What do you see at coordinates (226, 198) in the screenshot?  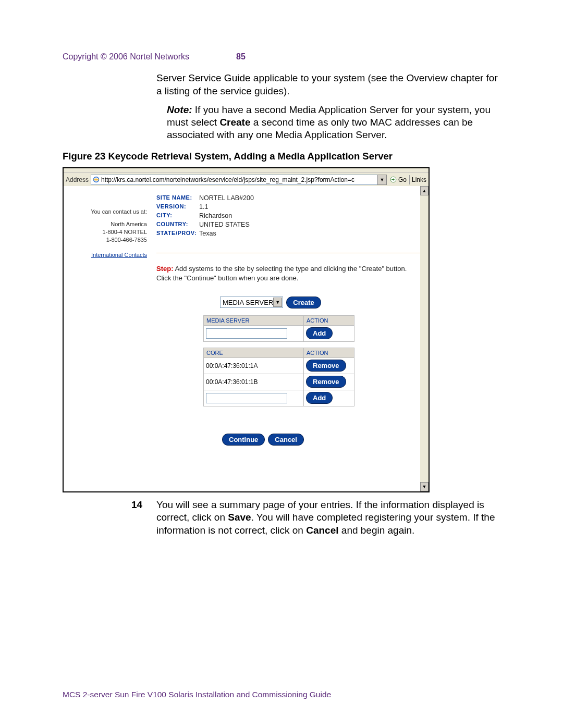 I see `site-name-value: NORTEL LAB#200` at bounding box center [226, 198].